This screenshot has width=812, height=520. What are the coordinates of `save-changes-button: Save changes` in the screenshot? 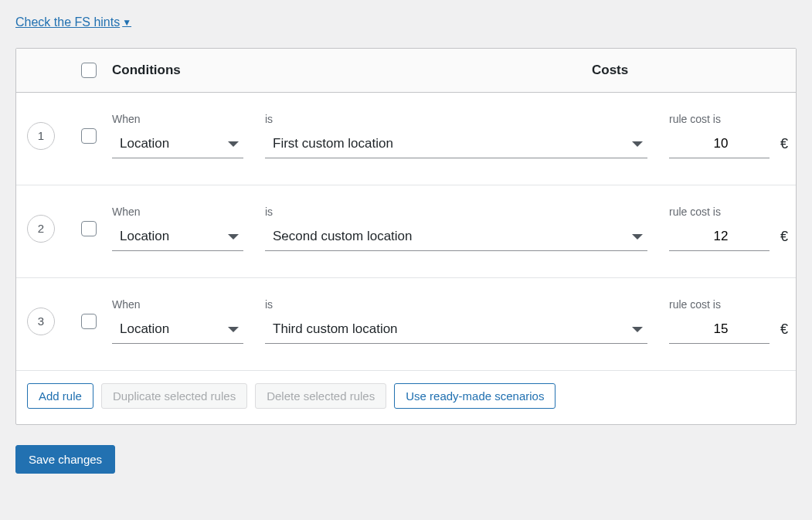 It's located at (65, 459).